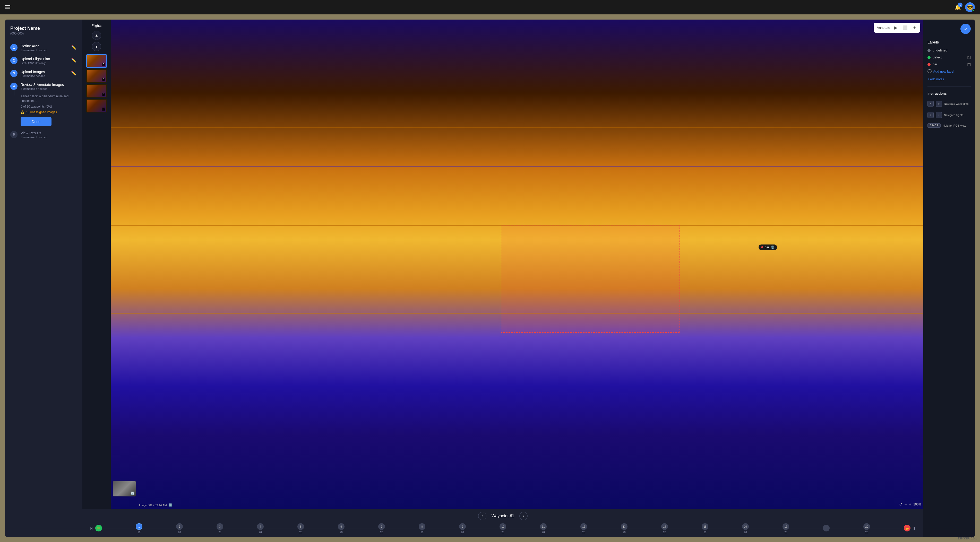 The image size is (980, 542). I want to click on wp-node-9: 9, so click(463, 526).